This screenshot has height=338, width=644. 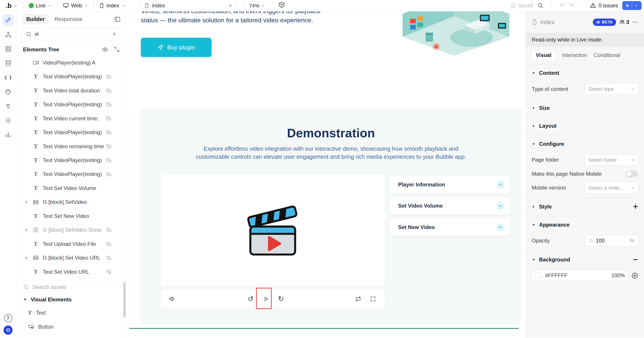 I want to click on avatar: O, so click(x=8, y=330).